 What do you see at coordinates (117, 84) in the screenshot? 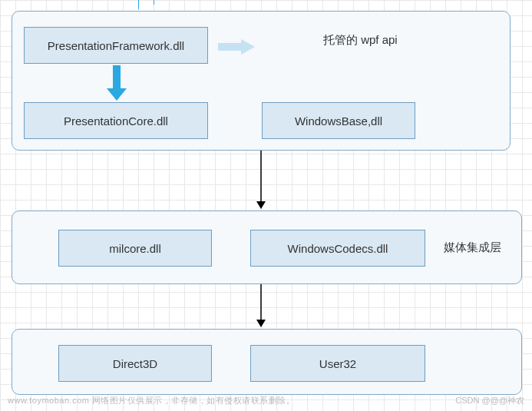
I see `arrow-down-thick-icon` at bounding box center [117, 84].